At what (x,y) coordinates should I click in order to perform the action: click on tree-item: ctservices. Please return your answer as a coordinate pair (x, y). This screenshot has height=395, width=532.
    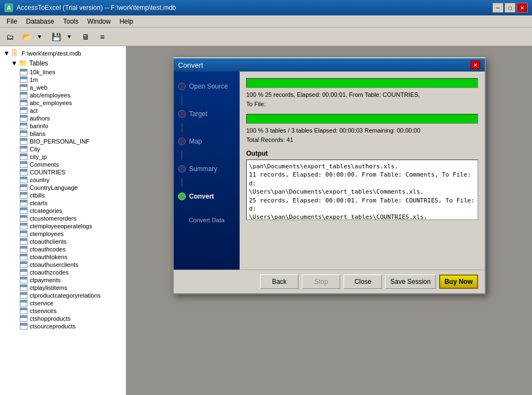
    Looking at the image, I should click on (63, 311).